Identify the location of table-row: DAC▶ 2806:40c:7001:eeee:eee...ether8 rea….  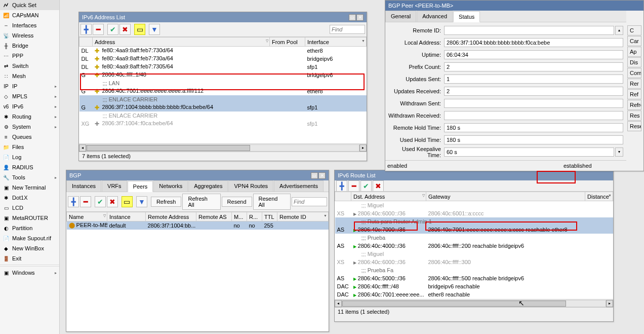
(474, 294).